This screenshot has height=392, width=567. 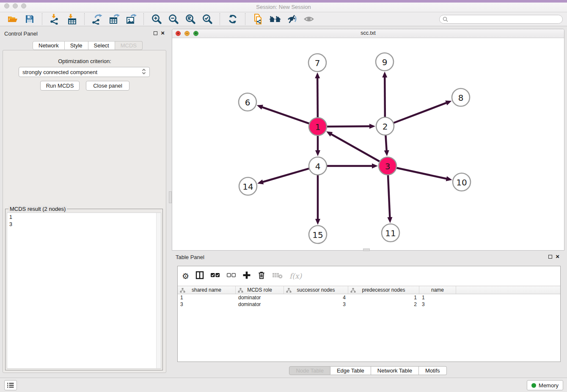 What do you see at coordinates (247, 276) in the screenshot?
I see `add-icon` at bounding box center [247, 276].